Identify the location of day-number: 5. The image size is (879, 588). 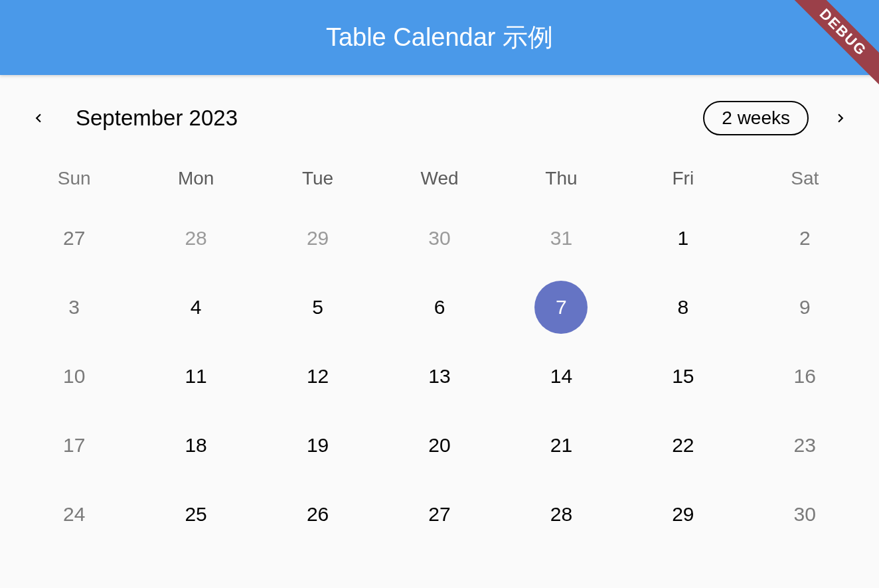
(318, 307).